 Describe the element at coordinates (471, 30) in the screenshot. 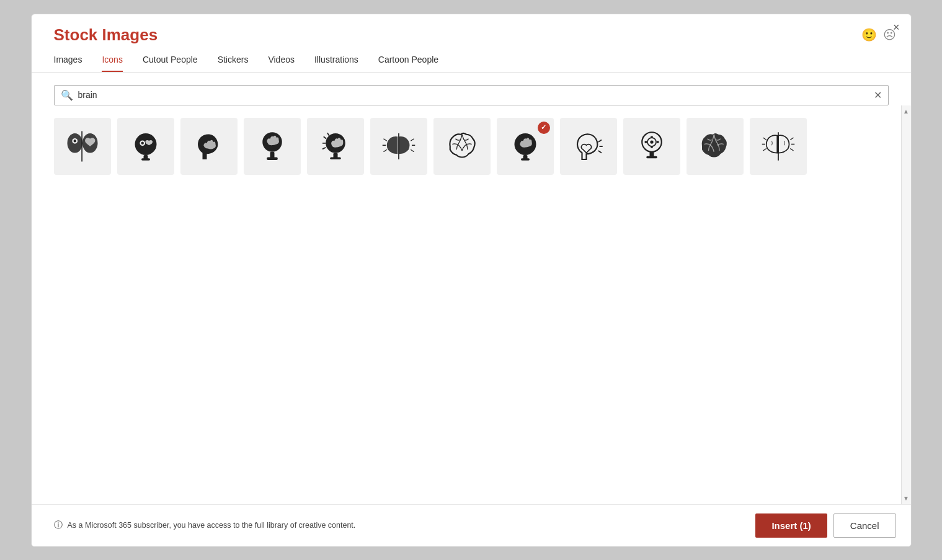

I see `dialog-header: Stock Images 🙂 ☹` at that location.